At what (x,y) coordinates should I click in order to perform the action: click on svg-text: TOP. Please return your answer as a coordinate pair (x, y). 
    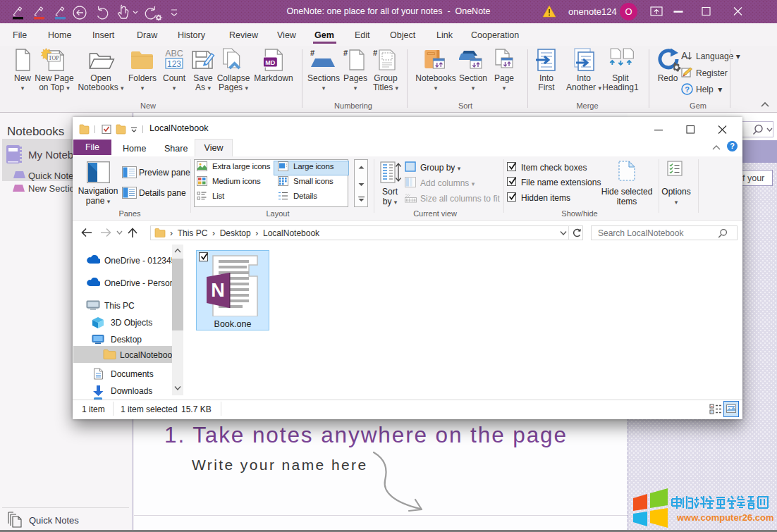
    Looking at the image, I should click on (54, 58).